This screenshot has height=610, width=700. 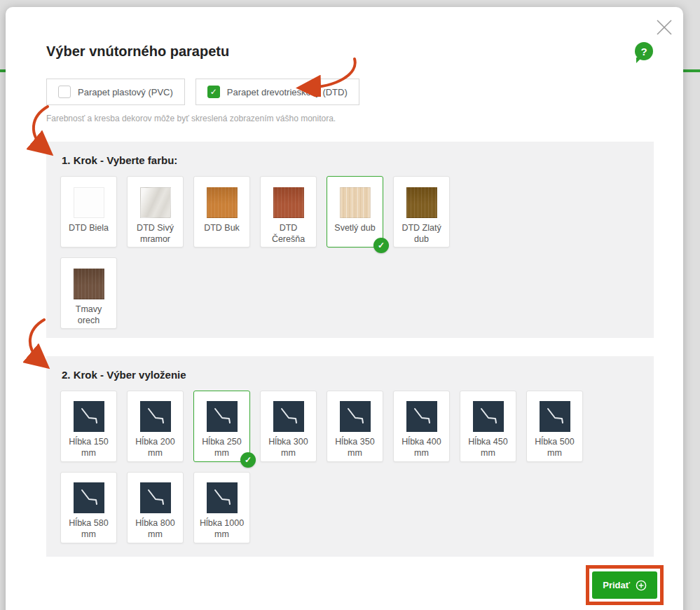 I want to click on color-tile: DTD Zlatý dub, so click(x=422, y=212).